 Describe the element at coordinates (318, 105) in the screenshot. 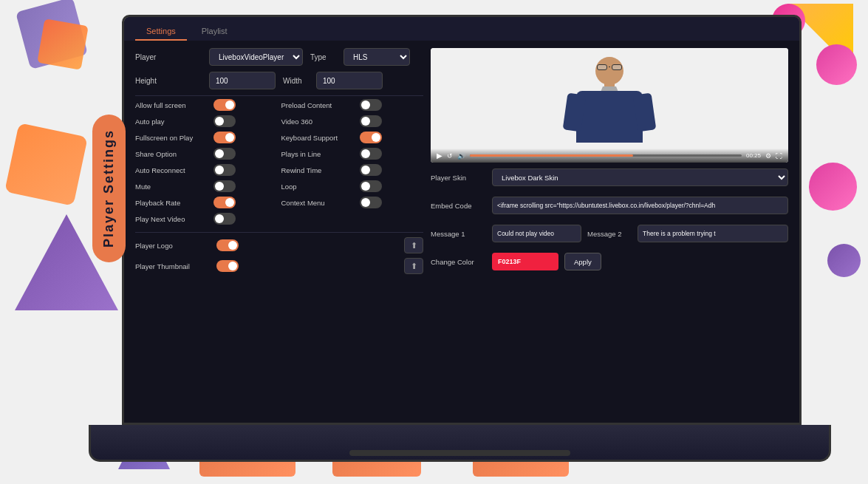

I see `preload-content-label: Preload Content` at that location.